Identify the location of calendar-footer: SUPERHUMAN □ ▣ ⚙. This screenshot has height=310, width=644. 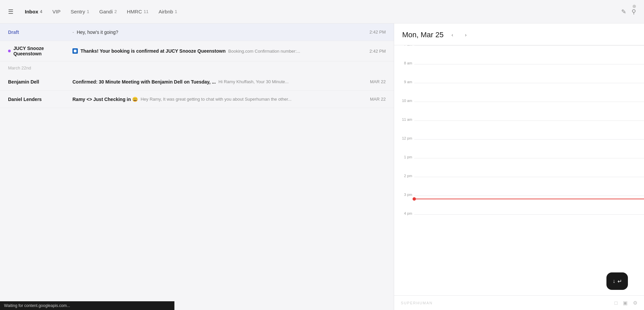
(519, 303).